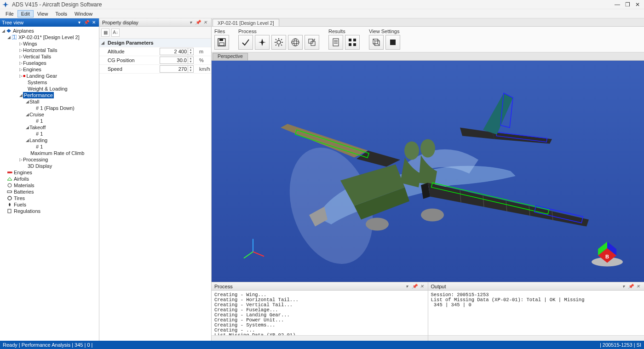  Describe the element at coordinates (617, 5) in the screenshot. I see `minimize-button: —` at that location.